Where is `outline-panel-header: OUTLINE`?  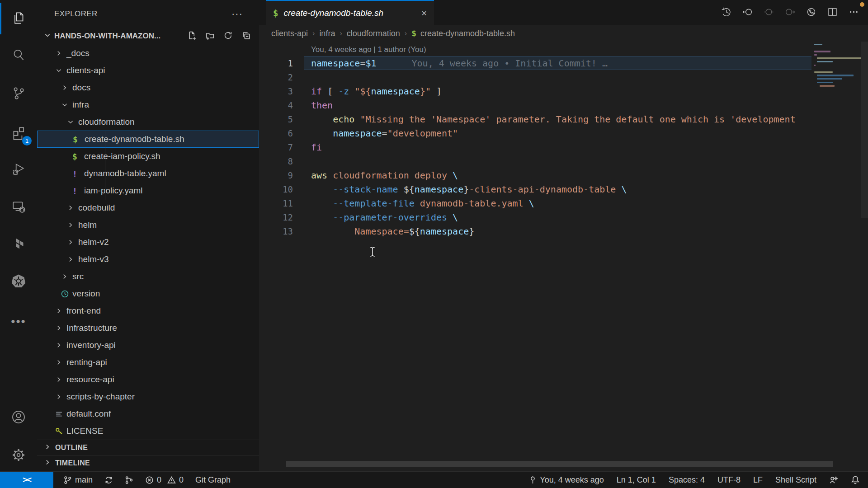
outline-panel-header: OUTLINE is located at coordinates (148, 447).